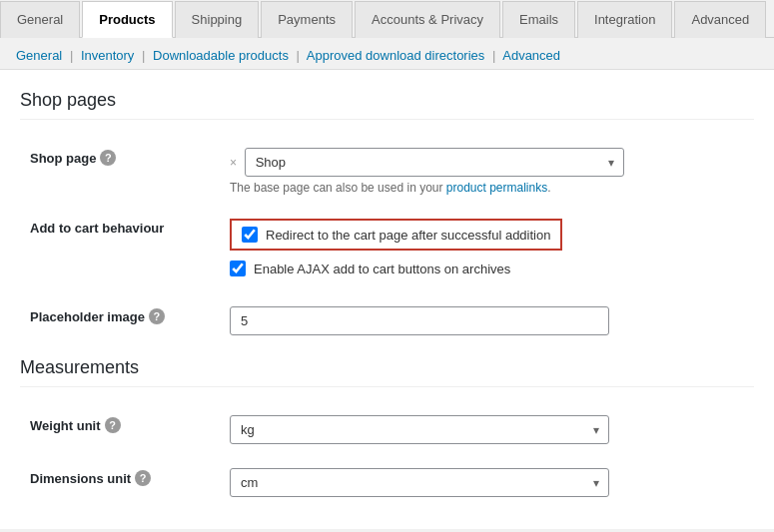 The height and width of the screenshot is (532, 774). Describe the element at coordinates (238, 268) in the screenshot. I see `ajax-cart-checkbox` at that location.